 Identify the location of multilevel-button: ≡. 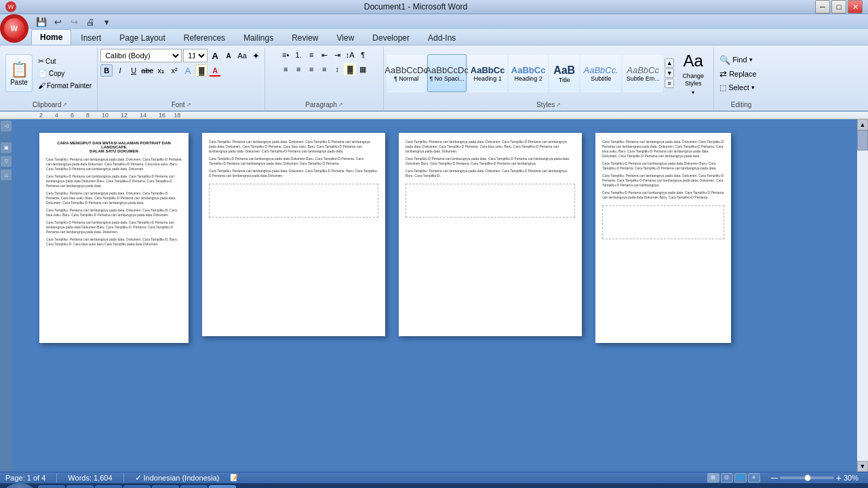
(311, 55).